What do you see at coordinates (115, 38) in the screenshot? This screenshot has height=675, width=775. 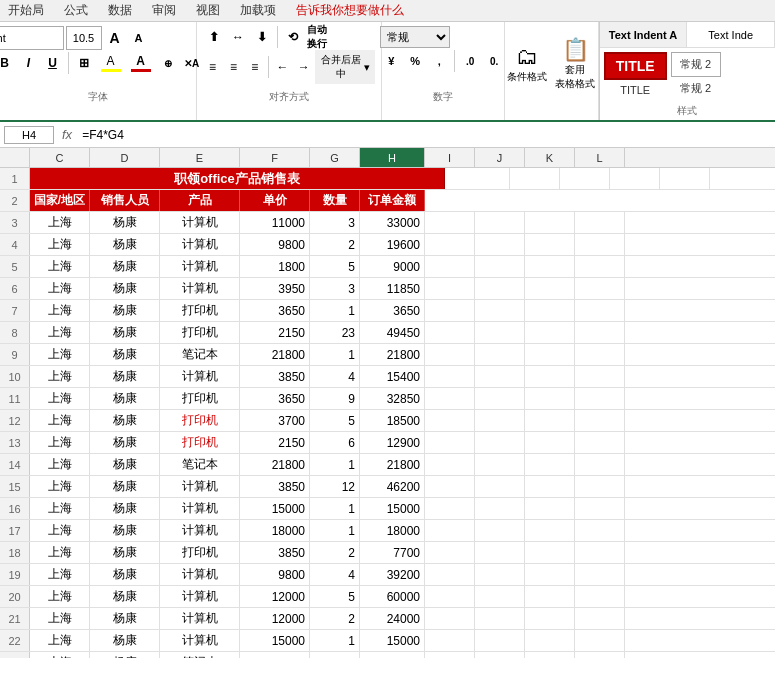 I see `font-size-increase-button: A` at bounding box center [115, 38].